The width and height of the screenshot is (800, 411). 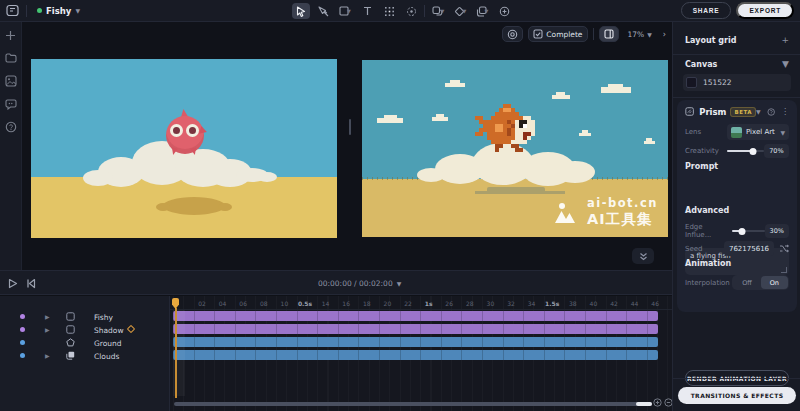 What do you see at coordinates (416, 329) in the screenshot?
I see `timeline-clip-shadow` at bounding box center [416, 329].